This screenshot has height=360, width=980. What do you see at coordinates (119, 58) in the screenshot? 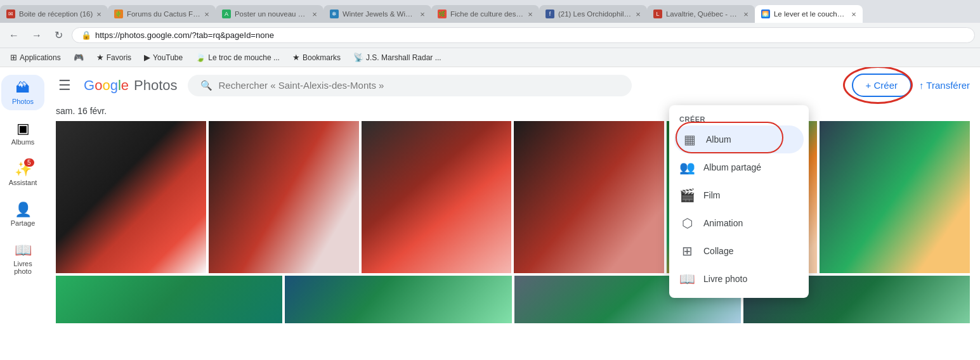
I see `bookmark-label: Favoris` at bounding box center [119, 58].